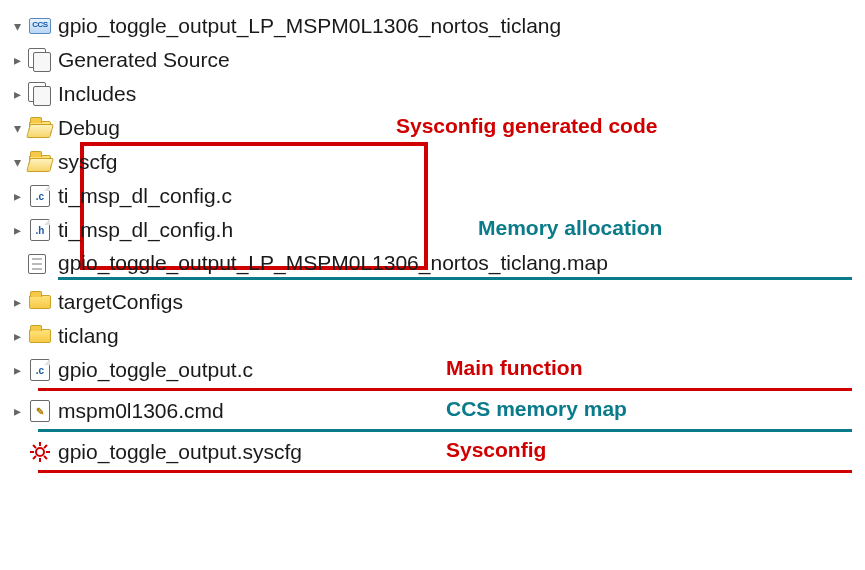 The width and height of the screenshot is (865, 570). I want to click on node-label: ticlang, so click(88, 336).